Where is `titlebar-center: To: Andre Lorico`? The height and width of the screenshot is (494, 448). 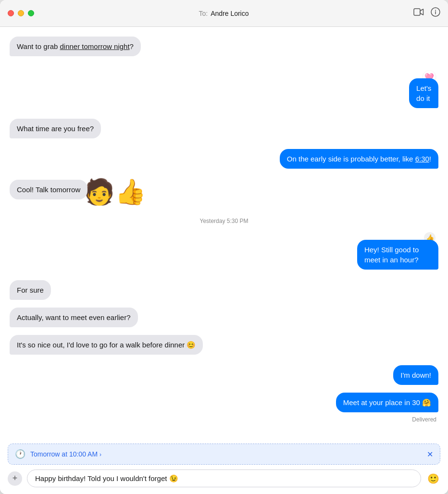
titlebar-center: To: Andre Lorico is located at coordinates (224, 13).